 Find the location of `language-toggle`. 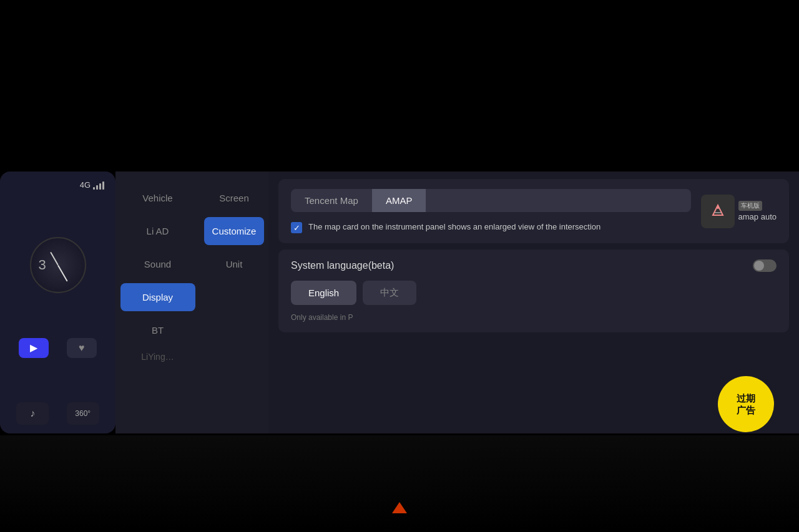

language-toggle is located at coordinates (765, 266).